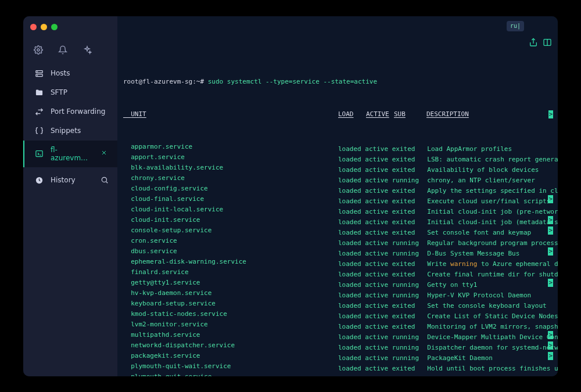  What do you see at coordinates (231, 346) in the screenshot?
I see `unit-cell: networkd-dispatcher.service` at bounding box center [231, 346].